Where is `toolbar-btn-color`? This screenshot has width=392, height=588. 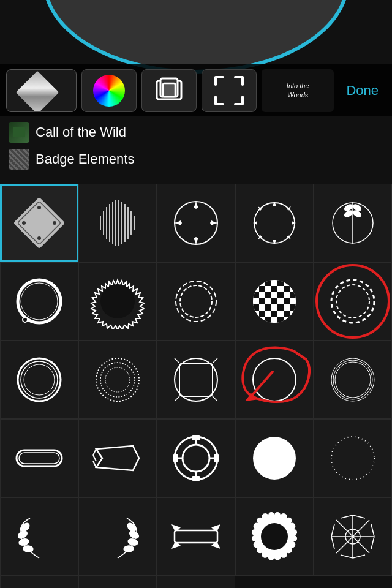 toolbar-btn-color is located at coordinates (109, 91).